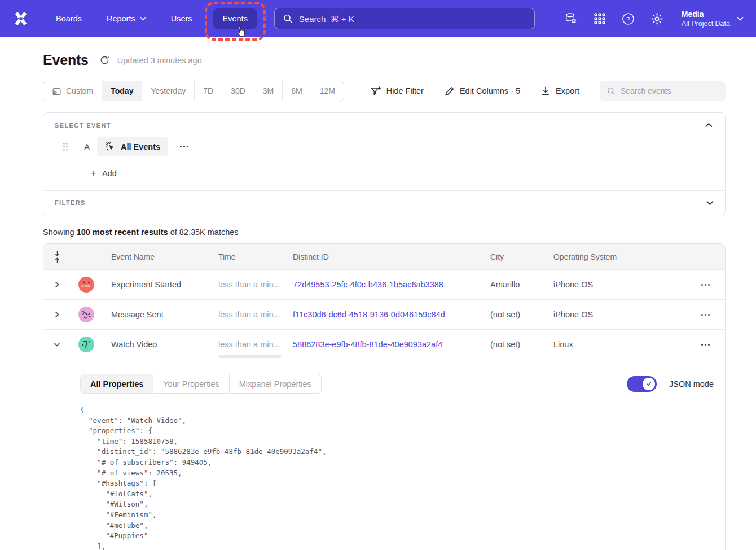  Describe the element at coordinates (560, 91) in the screenshot. I see `export-button: Export` at that location.